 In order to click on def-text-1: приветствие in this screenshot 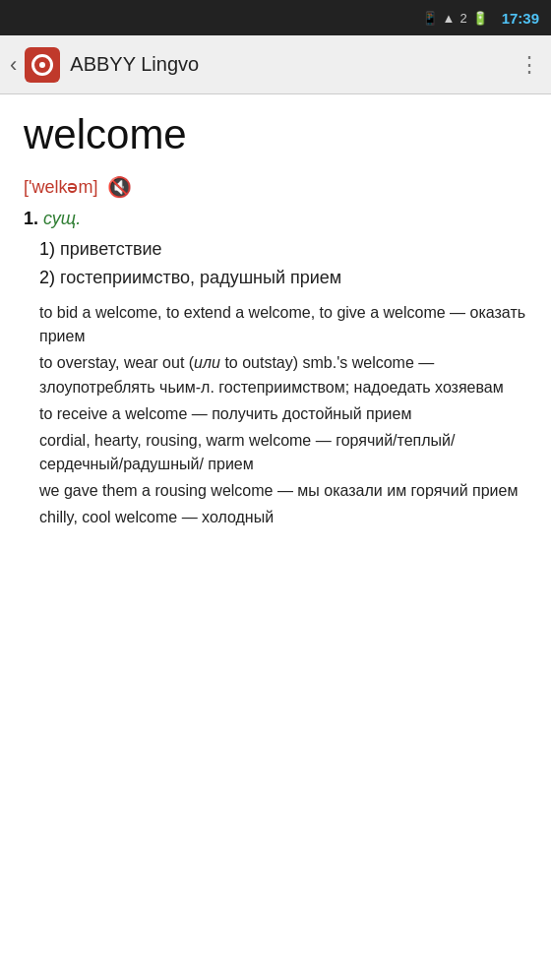, I will do `click(111, 249)`.